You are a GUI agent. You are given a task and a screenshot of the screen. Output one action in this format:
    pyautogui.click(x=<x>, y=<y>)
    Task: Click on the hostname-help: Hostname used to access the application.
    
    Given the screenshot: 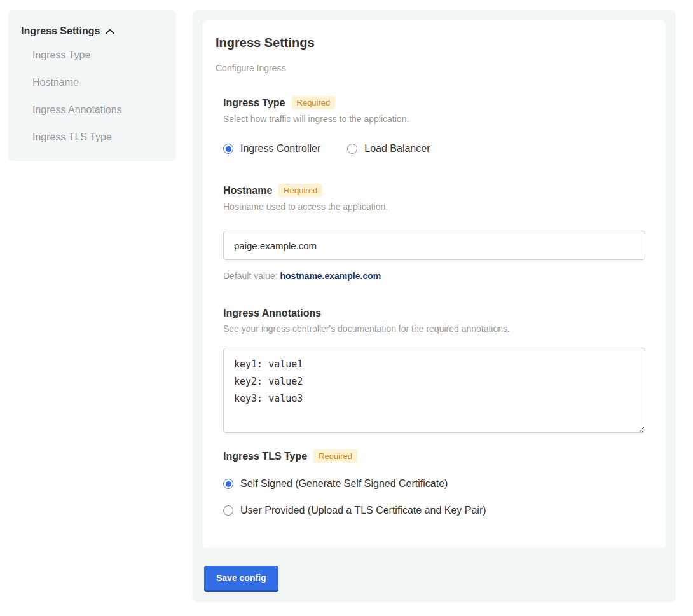 What is the action you would take?
    pyautogui.click(x=438, y=207)
    